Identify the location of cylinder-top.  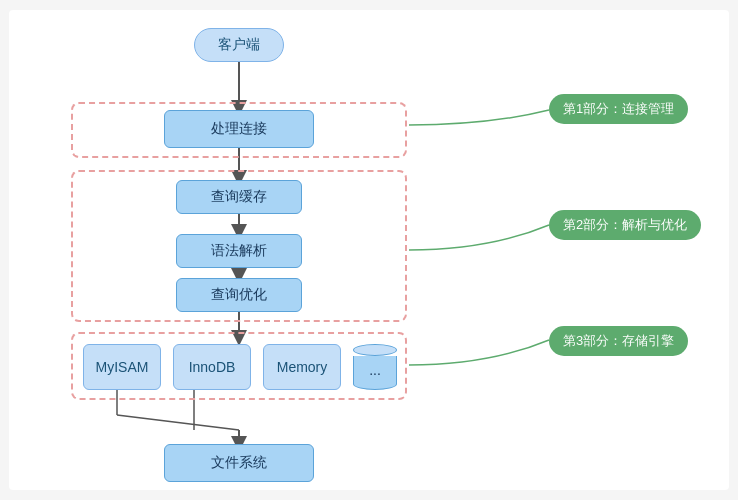
(375, 350).